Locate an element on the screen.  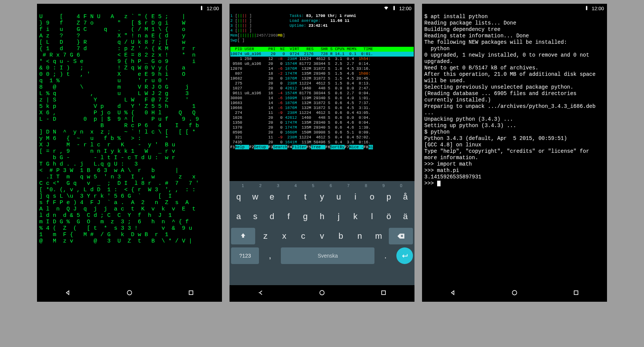
htop-process-row: 1 258 12 -8 238M 11224 4612 S 3.1 0.4 1h… is located at coordinates (322, 59).